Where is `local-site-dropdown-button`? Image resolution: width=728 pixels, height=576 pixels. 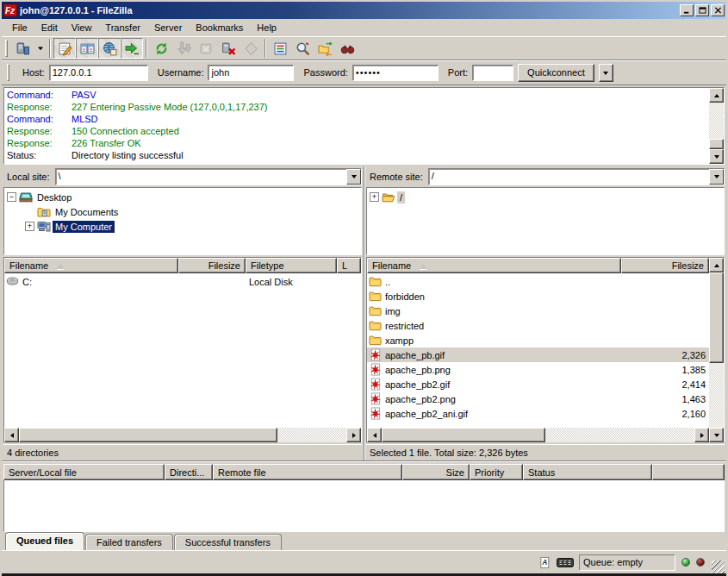 local-site-dropdown-button is located at coordinates (353, 177).